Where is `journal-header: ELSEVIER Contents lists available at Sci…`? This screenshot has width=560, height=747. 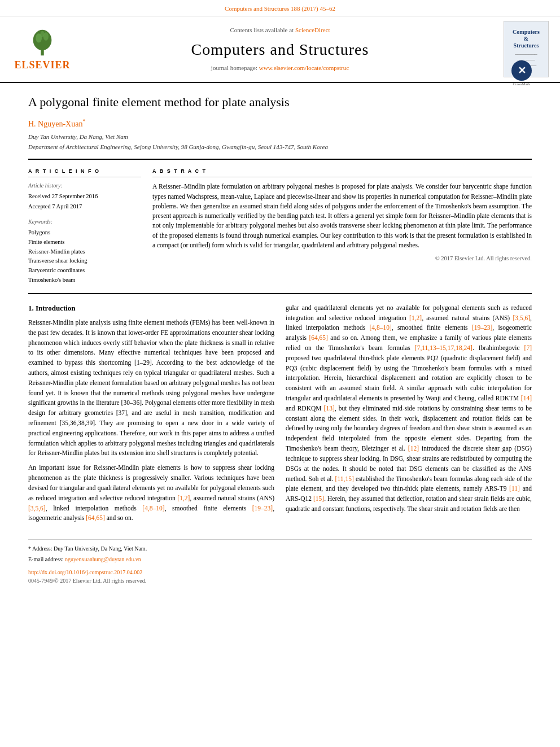
journal-header: ELSEVIER Contents lists available at Sci… is located at coordinates (280, 50).